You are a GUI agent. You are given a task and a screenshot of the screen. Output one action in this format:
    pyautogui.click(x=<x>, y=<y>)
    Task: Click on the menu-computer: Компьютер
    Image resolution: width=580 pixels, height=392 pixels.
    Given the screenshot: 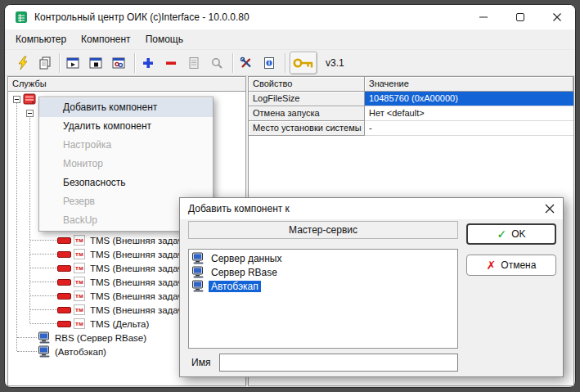 What is the action you would take?
    pyautogui.click(x=41, y=39)
    